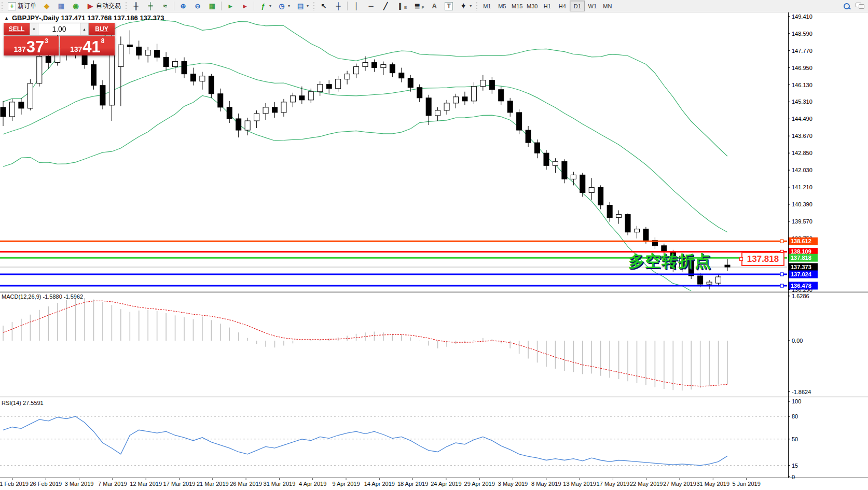  What do you see at coordinates (61, 6) in the screenshot?
I see `terminal-icon: ▦` at bounding box center [61, 6].